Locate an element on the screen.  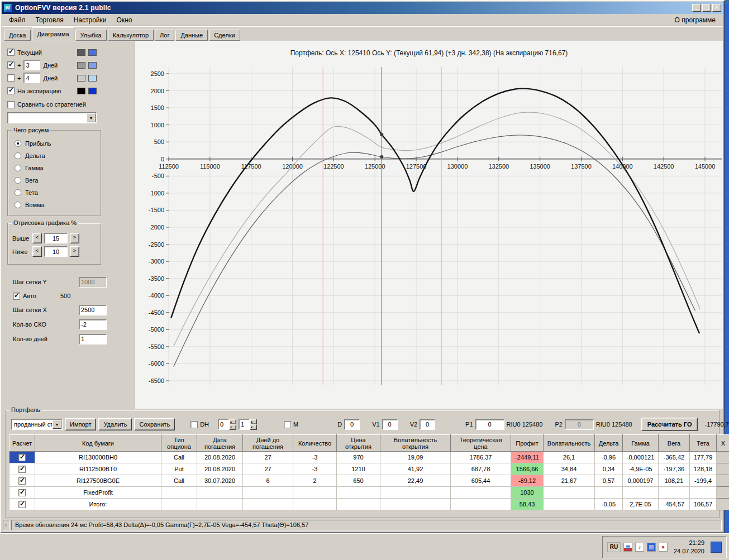
column-header: Вега is located at coordinates (674, 443).